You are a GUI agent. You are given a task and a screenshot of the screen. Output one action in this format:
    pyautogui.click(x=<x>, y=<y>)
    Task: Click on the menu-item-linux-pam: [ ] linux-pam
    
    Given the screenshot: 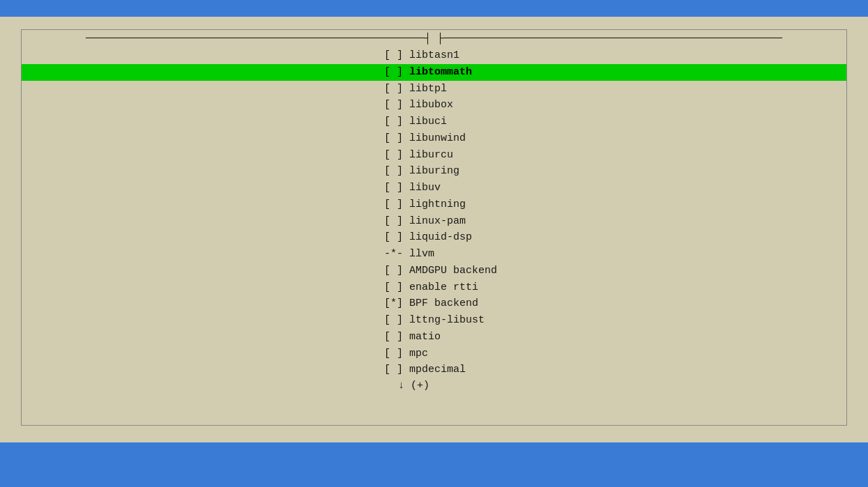 What is the action you would take?
    pyautogui.click(x=434, y=222)
    